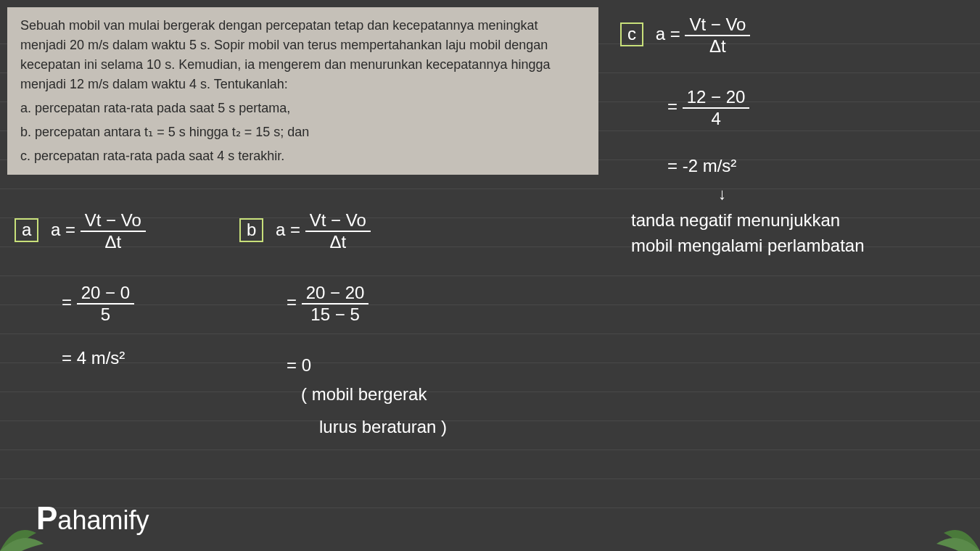 The image size is (980, 551). What do you see at coordinates (106, 315) in the screenshot?
I see `a-step2-den: 5` at bounding box center [106, 315].